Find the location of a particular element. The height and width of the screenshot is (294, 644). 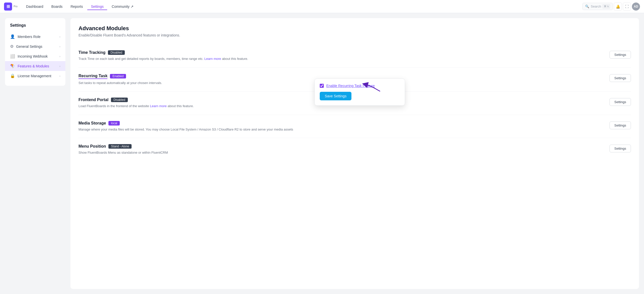

recurring-task-badge: Enabled is located at coordinates (118, 76).